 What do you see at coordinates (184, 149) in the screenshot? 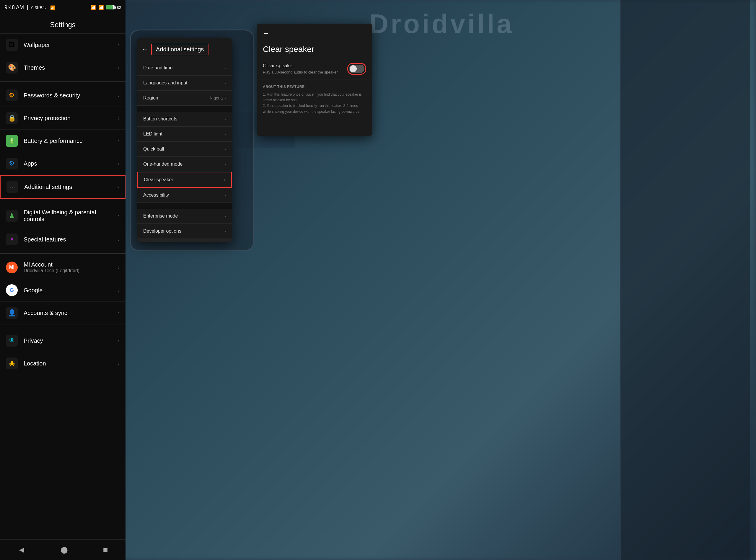
I see `menu-item-quick-ball: Quick ball ›` at bounding box center [184, 149].